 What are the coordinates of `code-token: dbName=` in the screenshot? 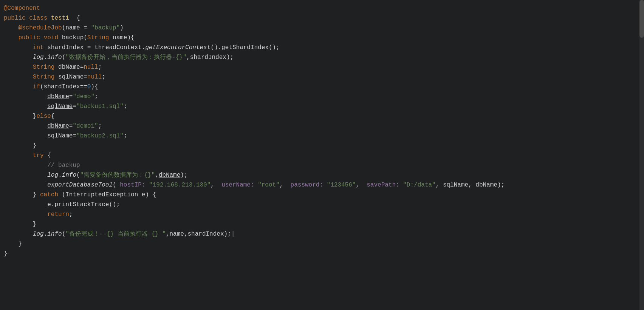 It's located at (69, 67).